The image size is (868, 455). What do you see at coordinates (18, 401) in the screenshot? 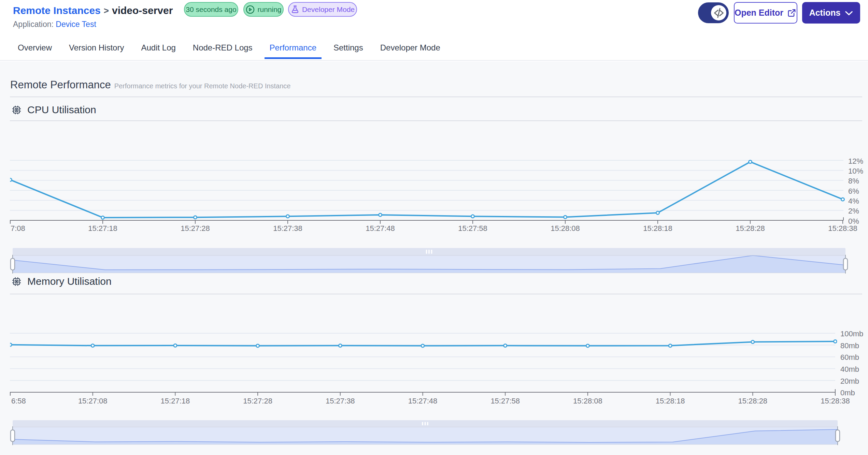
I see `svg-text: 6:58` at bounding box center [18, 401].